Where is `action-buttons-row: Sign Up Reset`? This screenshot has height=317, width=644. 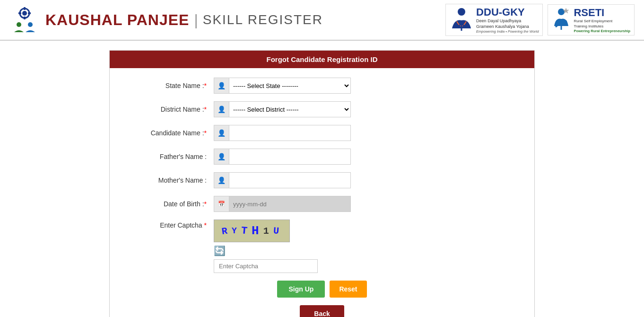
action-buttons-row: Sign Up Reset is located at coordinates (322, 289).